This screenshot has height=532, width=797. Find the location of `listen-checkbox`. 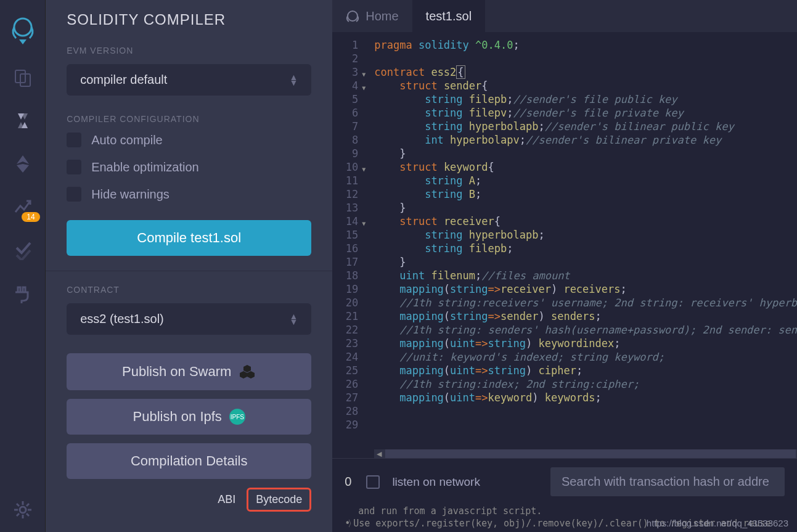

listen-checkbox is located at coordinates (373, 482).